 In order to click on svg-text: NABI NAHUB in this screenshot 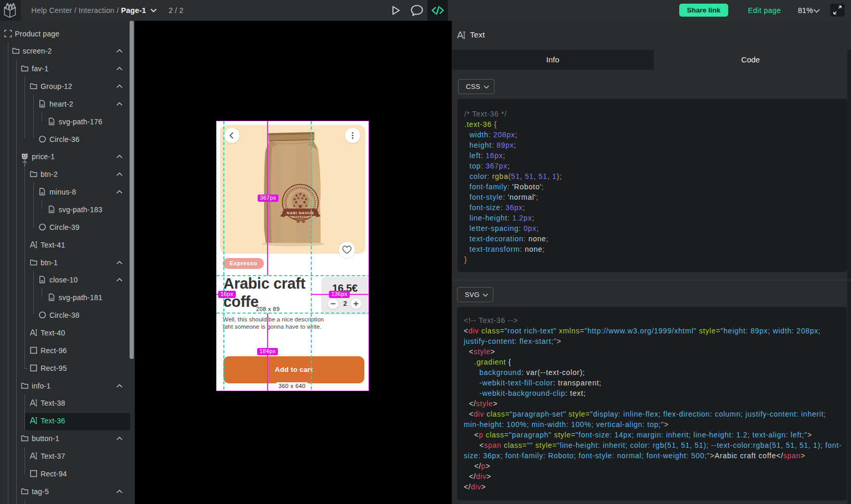, I will do `click(300, 212)`.